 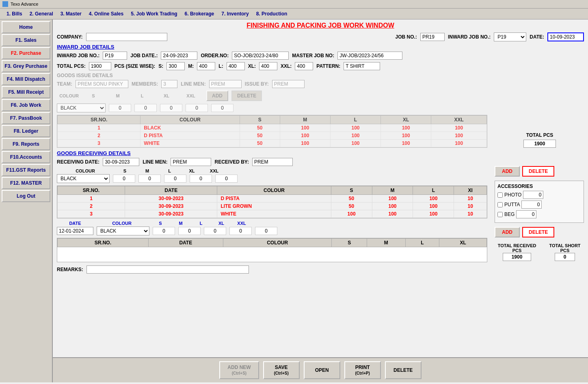 What do you see at coordinates (26, 183) in the screenshot?
I see `sidebar-master: F12. MASTER` at bounding box center [26, 183].